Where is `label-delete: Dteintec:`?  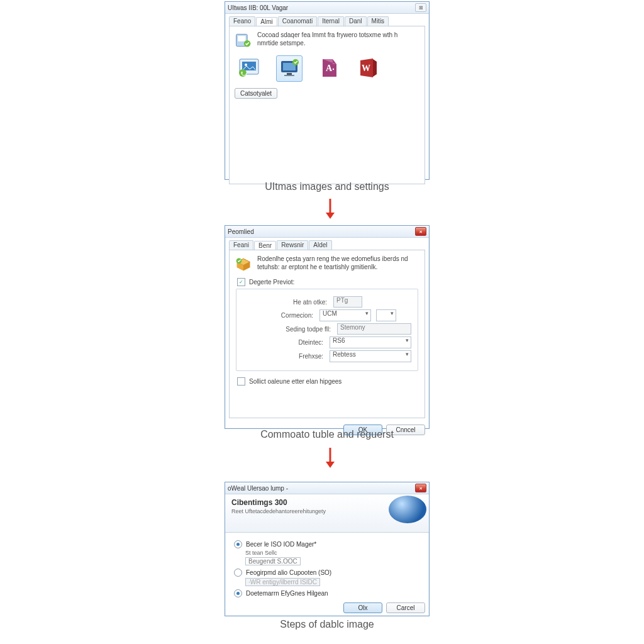
label-delete: Dteintec: is located at coordinates (284, 342).